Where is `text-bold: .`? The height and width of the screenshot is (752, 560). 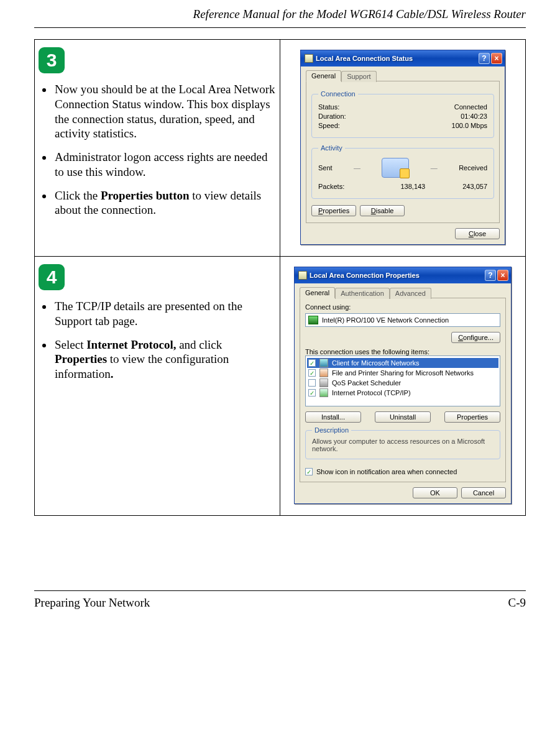
text-bold: . is located at coordinates (112, 374).